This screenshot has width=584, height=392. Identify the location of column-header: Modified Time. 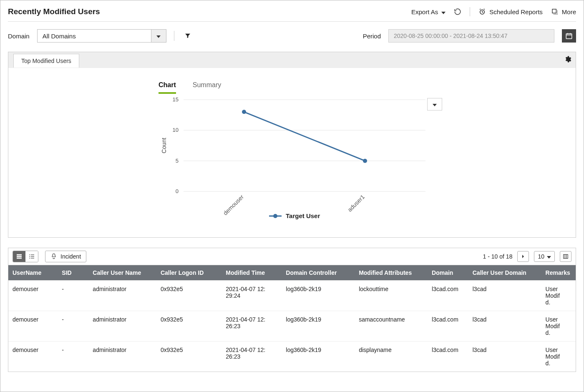
(252, 273).